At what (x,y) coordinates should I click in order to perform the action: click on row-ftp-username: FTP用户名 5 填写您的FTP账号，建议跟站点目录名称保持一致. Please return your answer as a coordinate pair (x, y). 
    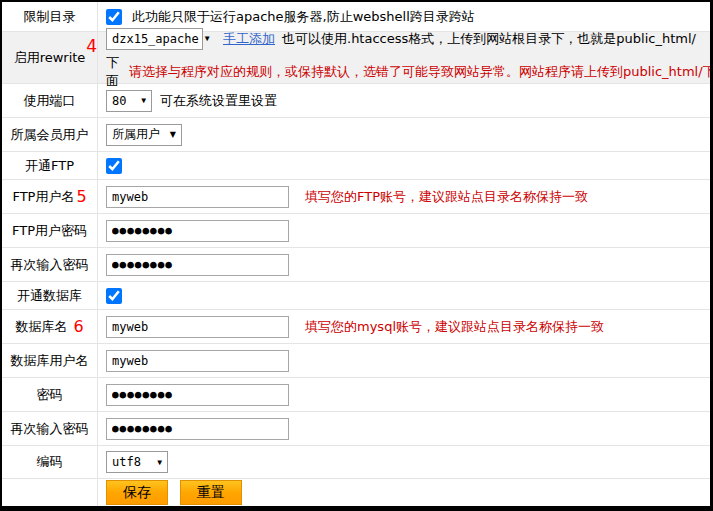
    Looking at the image, I should click on (356, 197).